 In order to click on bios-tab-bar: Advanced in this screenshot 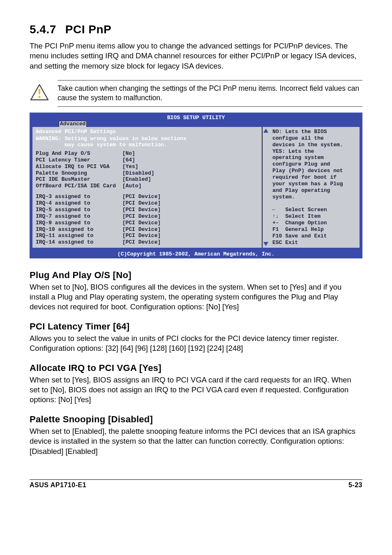, I will do `click(196, 124)`.